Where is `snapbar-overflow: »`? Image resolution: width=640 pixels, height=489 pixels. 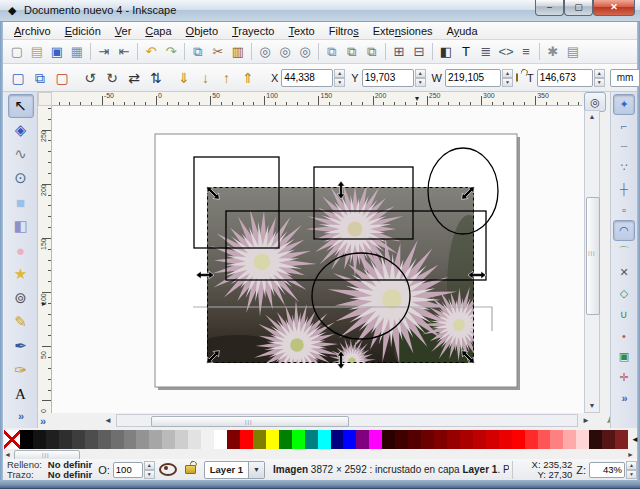 snapbar-overflow: » is located at coordinates (624, 398).